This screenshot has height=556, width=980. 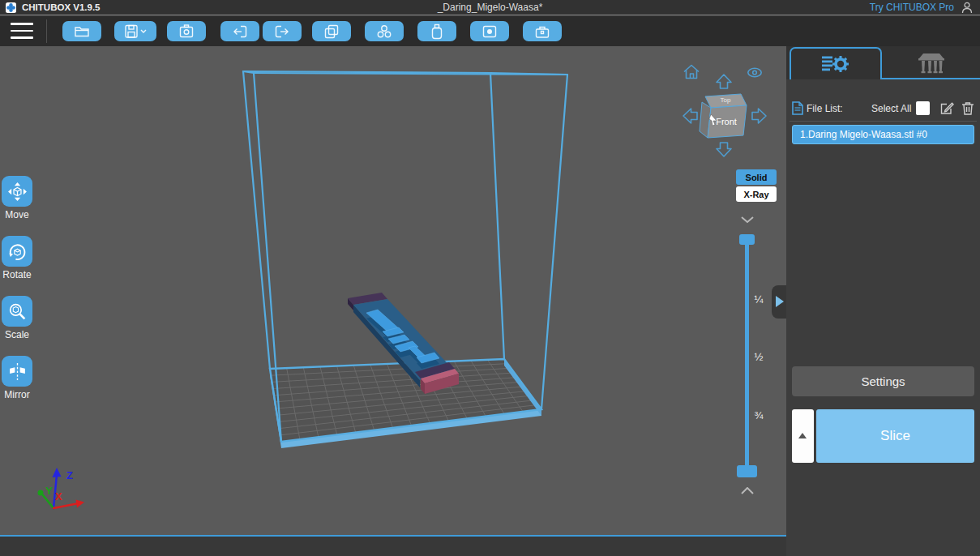 What do you see at coordinates (17, 191) in the screenshot?
I see `move-button` at bounding box center [17, 191].